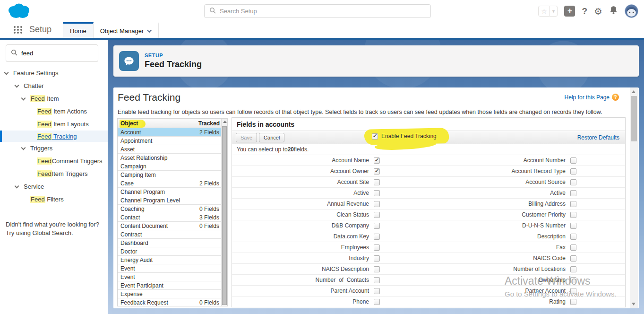 The image size is (644, 314). What do you see at coordinates (169, 149) in the screenshot?
I see `object-row: Asset` at bounding box center [169, 149].